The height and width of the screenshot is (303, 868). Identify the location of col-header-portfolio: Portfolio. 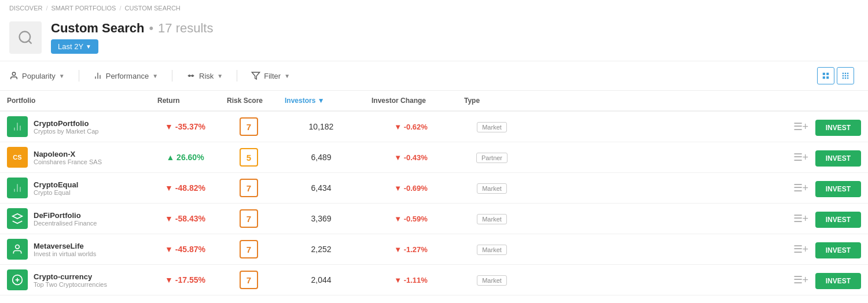
(75, 101).